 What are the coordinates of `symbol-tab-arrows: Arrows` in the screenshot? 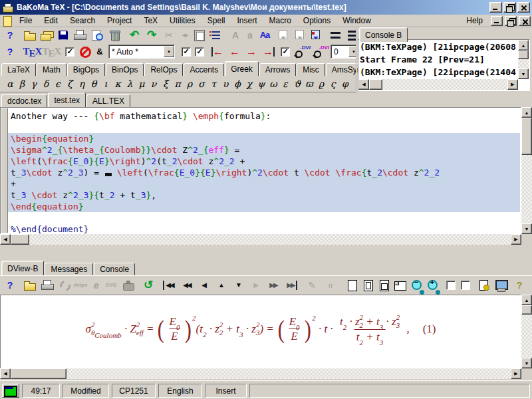 It's located at (278, 69).